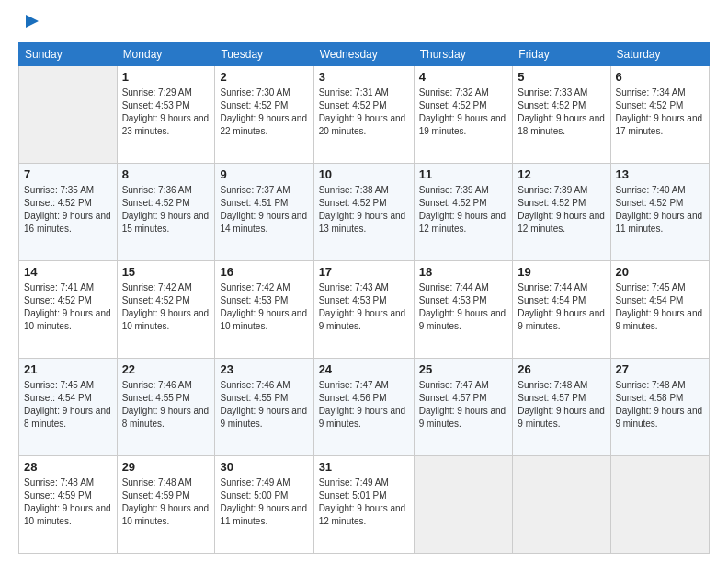 This screenshot has width=728, height=563. Describe the element at coordinates (463, 210) in the screenshot. I see `day-info: Sunrise: 7:39 AMSunset: 4:52 PMDaylight:…` at that location.